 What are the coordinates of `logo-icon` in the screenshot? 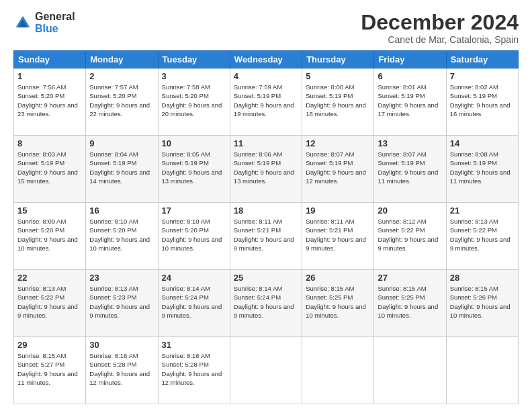 It's located at (23, 23).